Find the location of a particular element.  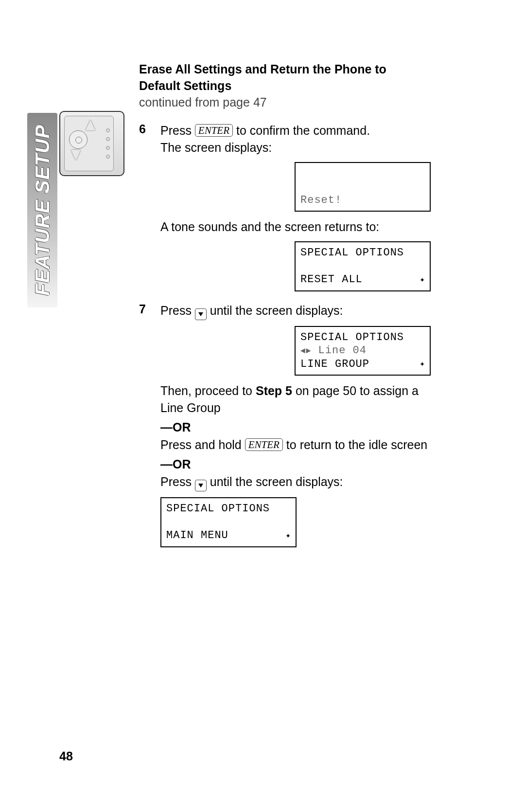

step-6-prefix: Press is located at coordinates (178, 130).